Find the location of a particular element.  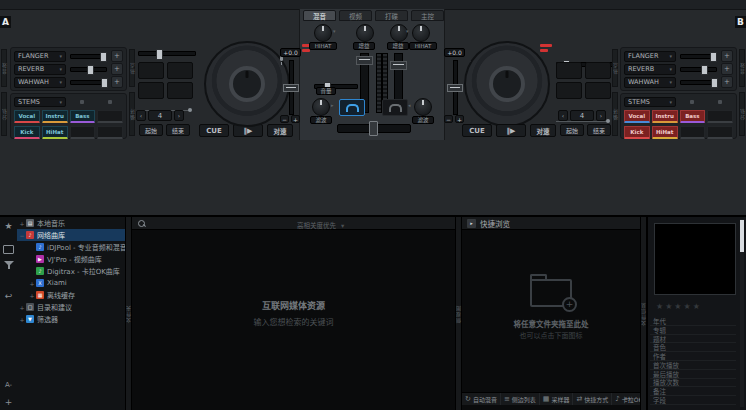

chevron-icon: ▸ is located at coordinates (332, 105).